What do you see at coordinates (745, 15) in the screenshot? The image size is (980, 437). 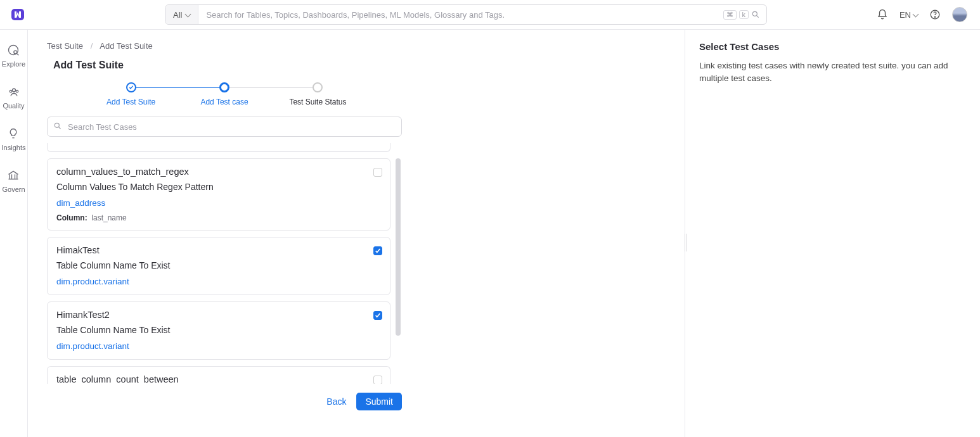 I see `keyboard-hint: ⌘ k` at bounding box center [745, 15].